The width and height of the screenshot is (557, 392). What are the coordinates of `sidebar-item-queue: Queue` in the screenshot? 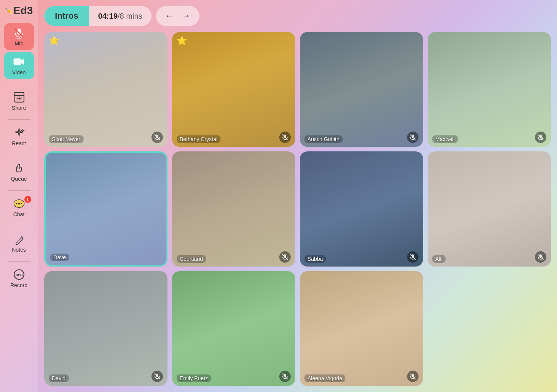 It's located at (19, 172).